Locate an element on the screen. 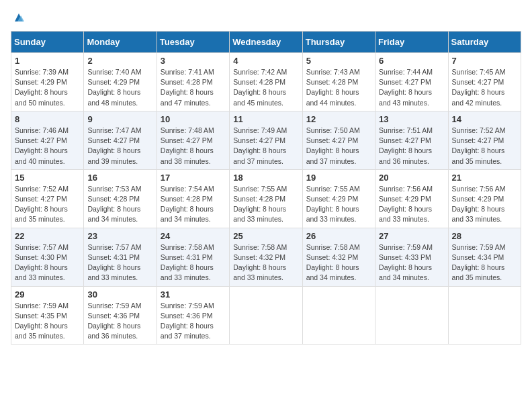 The height and width of the screenshot is (411, 532). day-info: Sunrise: 7:39 AMSunset: 4:29 PMDaylight:… is located at coordinates (47, 87).